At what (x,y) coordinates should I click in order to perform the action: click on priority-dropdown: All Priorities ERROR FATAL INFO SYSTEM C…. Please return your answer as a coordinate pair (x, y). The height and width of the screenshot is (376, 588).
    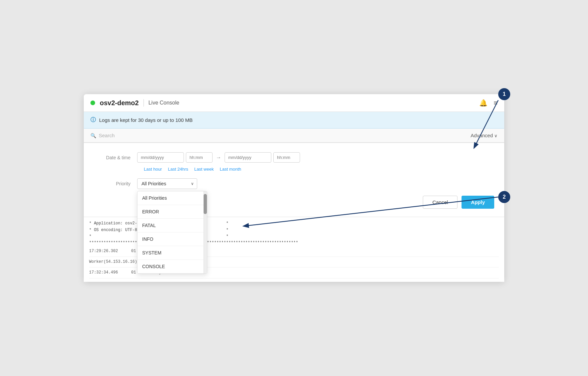
    Looking at the image, I should click on (167, 184).